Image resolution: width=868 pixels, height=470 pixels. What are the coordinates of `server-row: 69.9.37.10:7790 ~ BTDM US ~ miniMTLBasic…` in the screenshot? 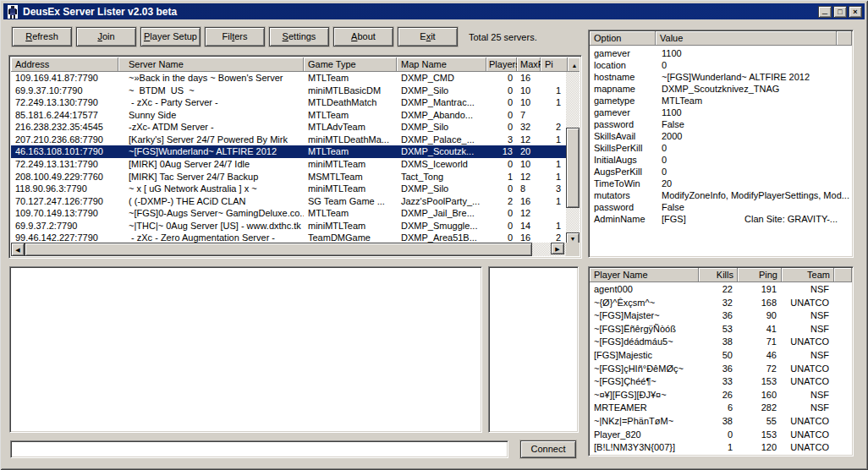 It's located at (289, 91).